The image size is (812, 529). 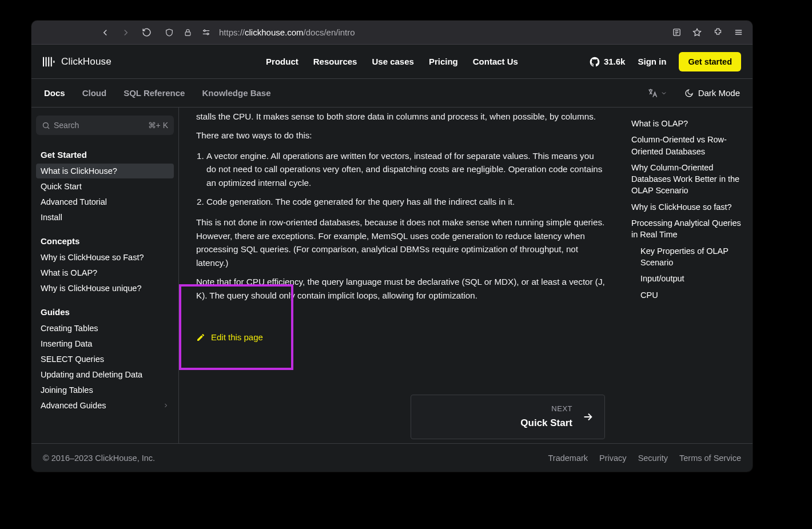 What do you see at coordinates (282, 62) in the screenshot?
I see `nav-product: Product` at bounding box center [282, 62].